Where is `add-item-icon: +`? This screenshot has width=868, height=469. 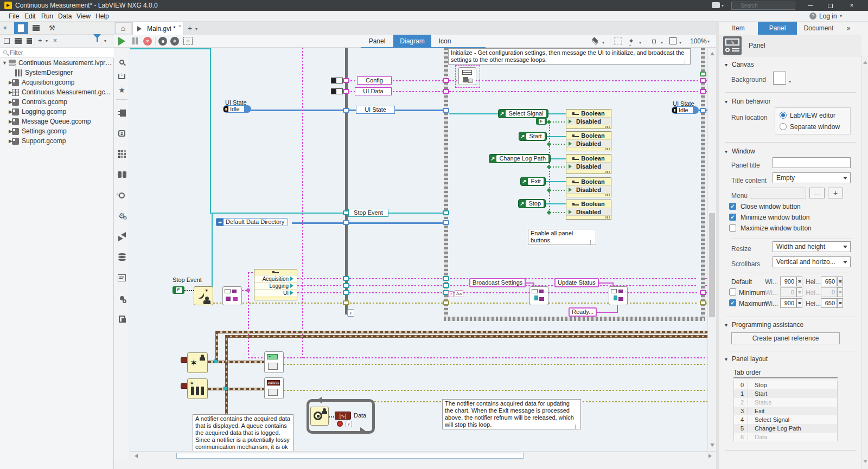 add-item-icon: + is located at coordinates (40, 40).